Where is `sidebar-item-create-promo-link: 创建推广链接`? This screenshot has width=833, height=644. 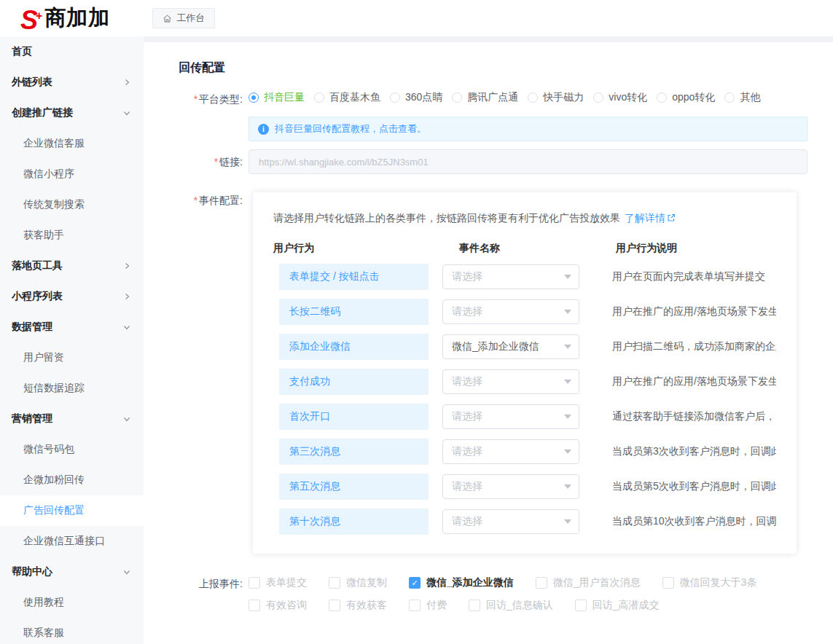 sidebar-item-create-promo-link: 创建推广链接 is located at coordinates (71, 113).